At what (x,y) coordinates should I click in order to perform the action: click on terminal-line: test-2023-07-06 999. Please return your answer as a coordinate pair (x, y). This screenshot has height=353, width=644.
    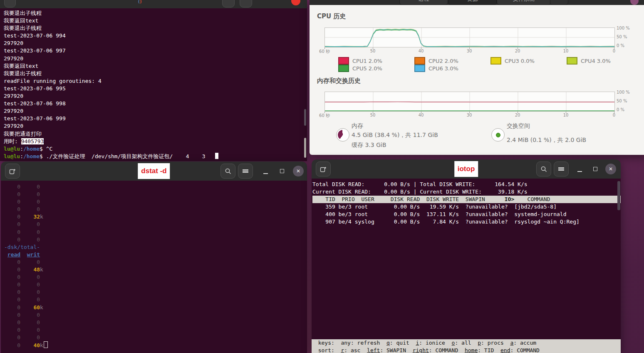
    Looking at the image, I should click on (156, 119).